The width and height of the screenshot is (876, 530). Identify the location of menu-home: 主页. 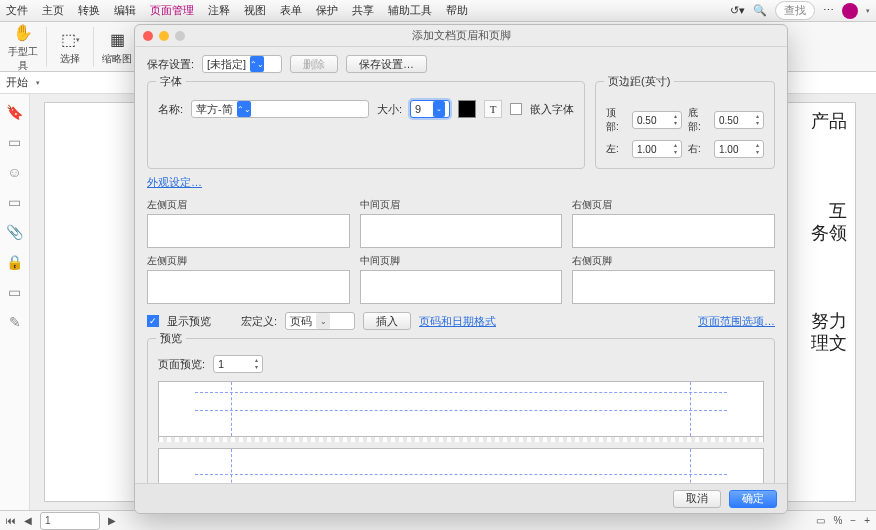
(53, 10).